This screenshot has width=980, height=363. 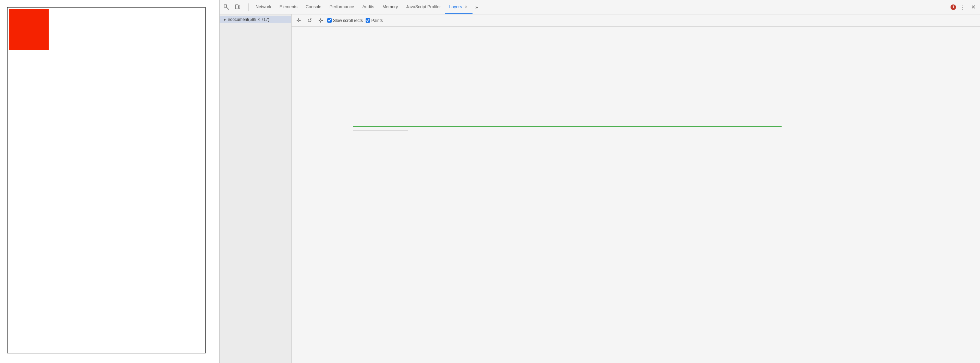 What do you see at coordinates (329, 21) in the screenshot?
I see `slow-scroll-rects-checkbox` at bounding box center [329, 21].